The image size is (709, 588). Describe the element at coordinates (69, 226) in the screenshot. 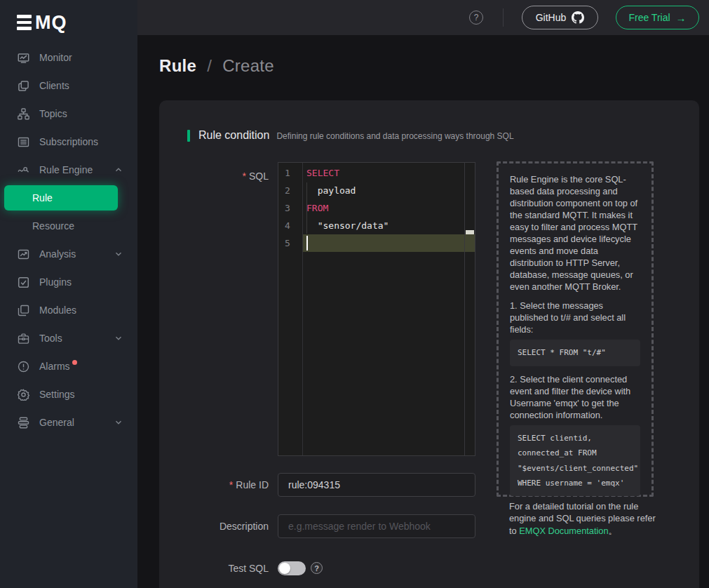

I see `sidebar-item-resource: Resource` at that location.